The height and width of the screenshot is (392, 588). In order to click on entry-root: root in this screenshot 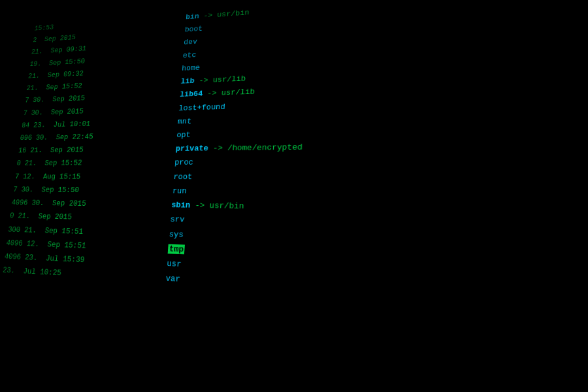, I will do `click(367, 178)`.